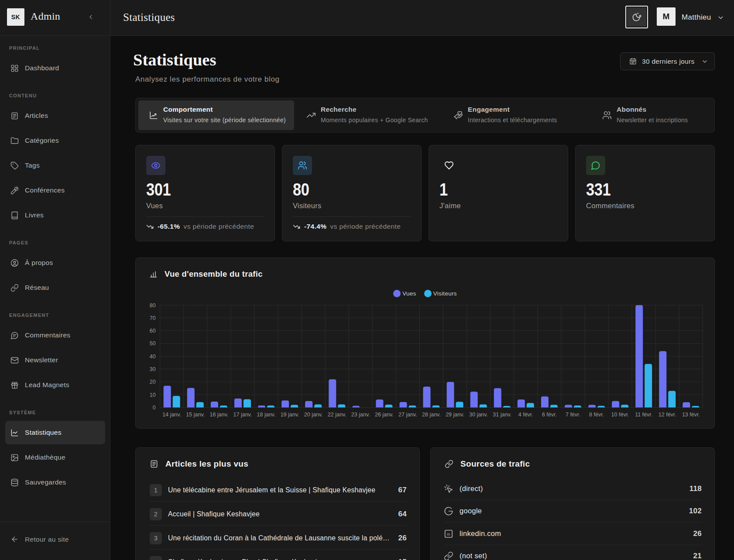  Describe the element at coordinates (573, 415) in the screenshot. I see `svg-text: 7 févr.` at that location.